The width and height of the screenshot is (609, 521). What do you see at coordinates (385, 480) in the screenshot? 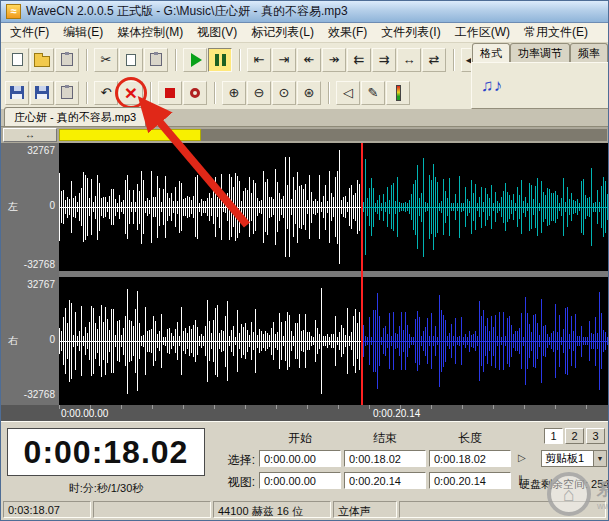
I see `view-end-field: 0:00.20.14` at bounding box center [385, 480].